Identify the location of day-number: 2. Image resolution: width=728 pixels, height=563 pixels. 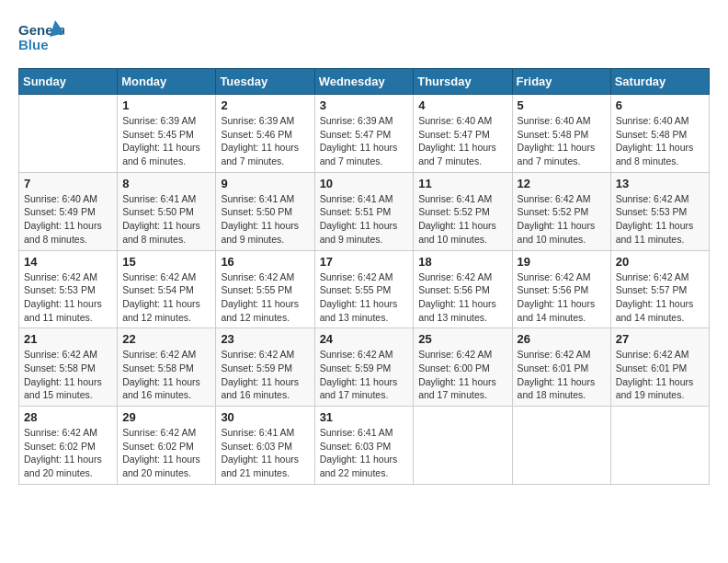
(265, 105).